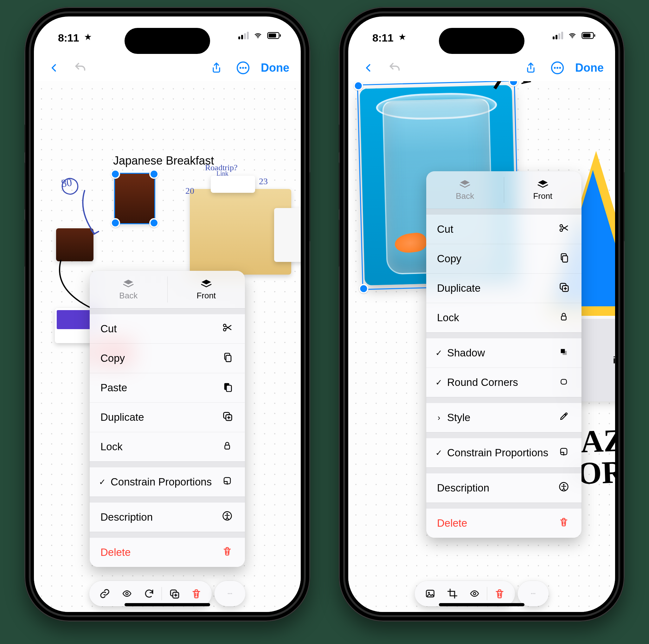 This screenshot has width=649, height=644. What do you see at coordinates (174, 594) in the screenshot?
I see `toolbar-duplicate-button` at bounding box center [174, 594].